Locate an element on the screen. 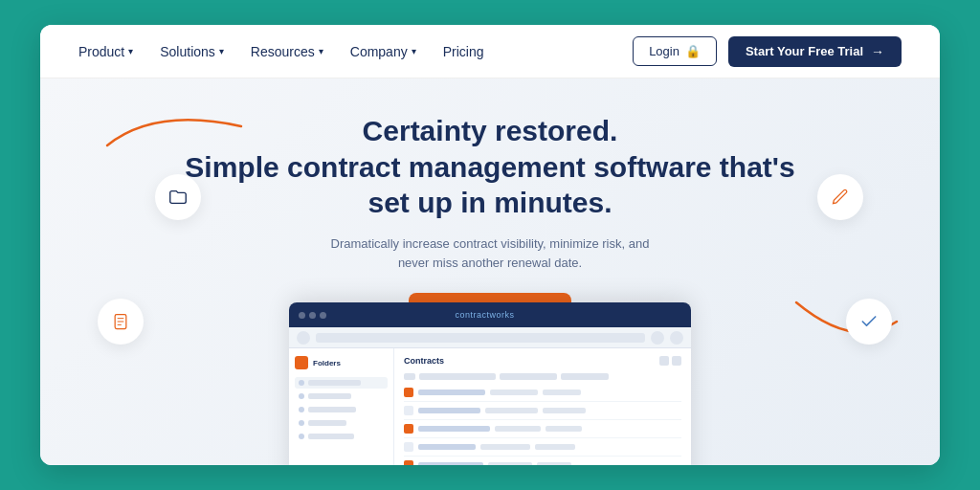 This screenshot has width=980, height=490. row-bar-1c is located at coordinates (562, 392).